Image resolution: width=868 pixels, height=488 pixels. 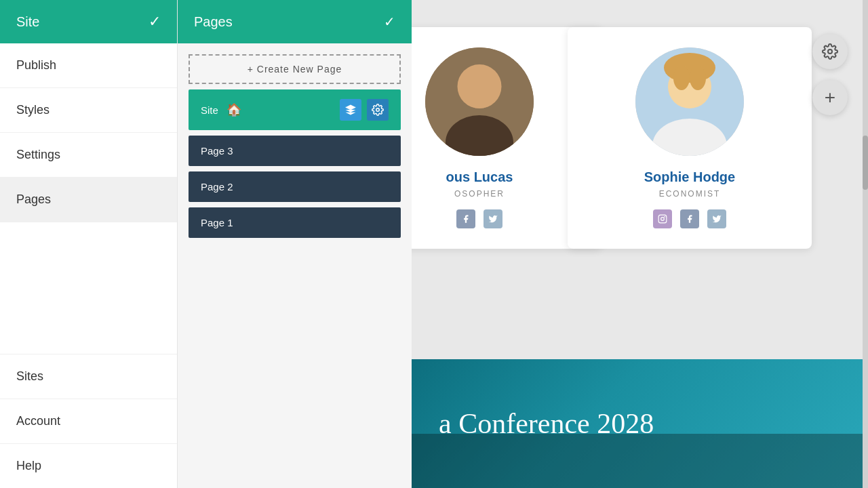 I want to click on site-title: Site, so click(x=28, y=22).